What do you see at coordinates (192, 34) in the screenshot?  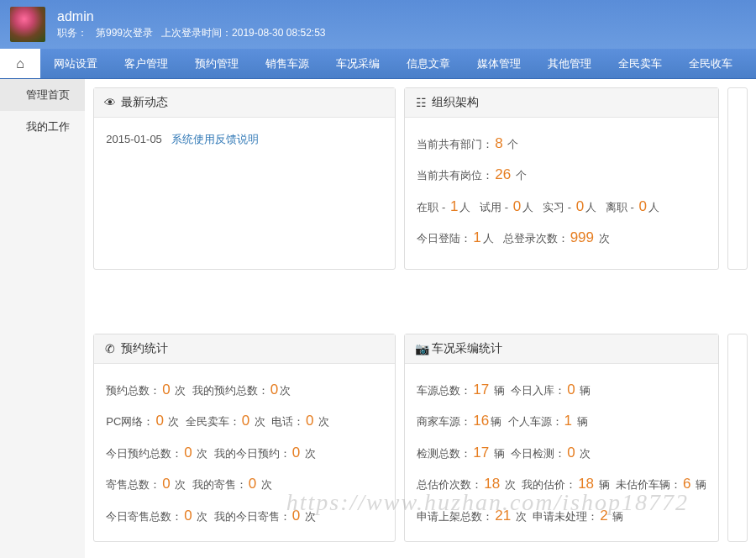 I see `user-meta: 职务： 第999次登录 上次登录时间：2019-08-30 08:52:53` at bounding box center [192, 34].